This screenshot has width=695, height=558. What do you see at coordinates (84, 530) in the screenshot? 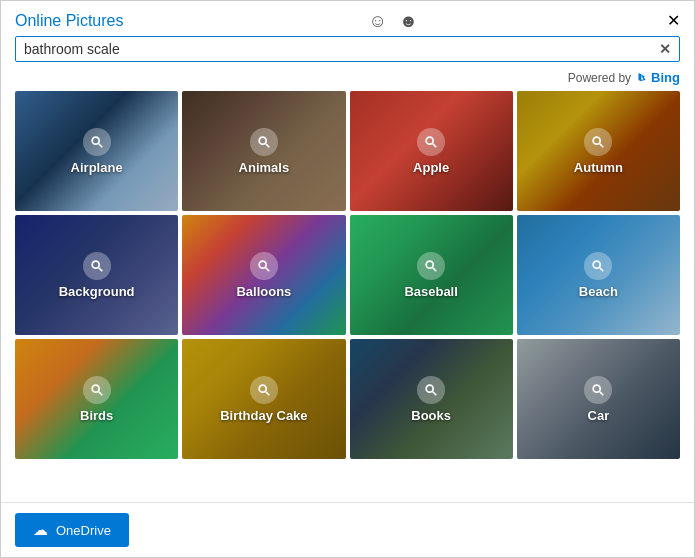
I see `onedrive-label: OneDrive` at bounding box center [84, 530].